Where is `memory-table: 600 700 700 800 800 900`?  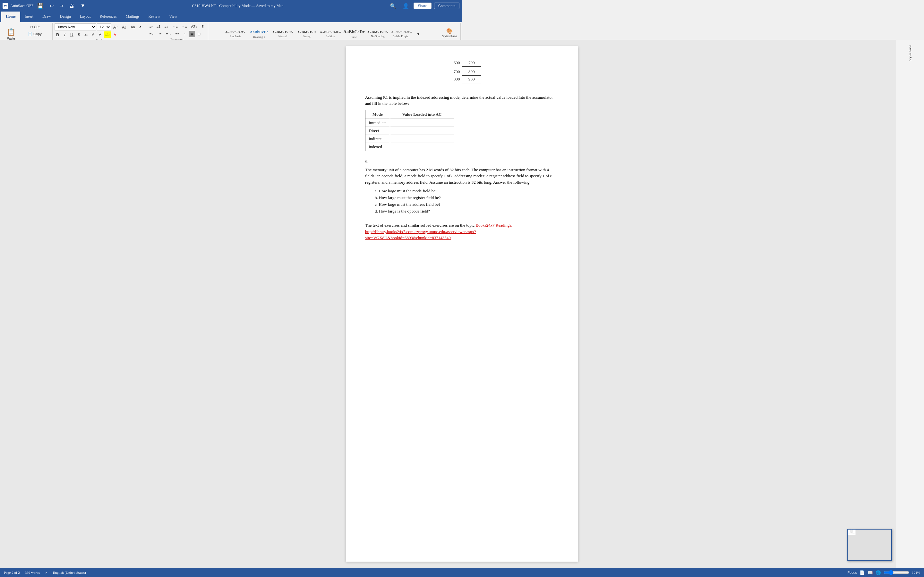
memory-table: 600 700 700 800 800 900 is located at coordinates (452, 71).